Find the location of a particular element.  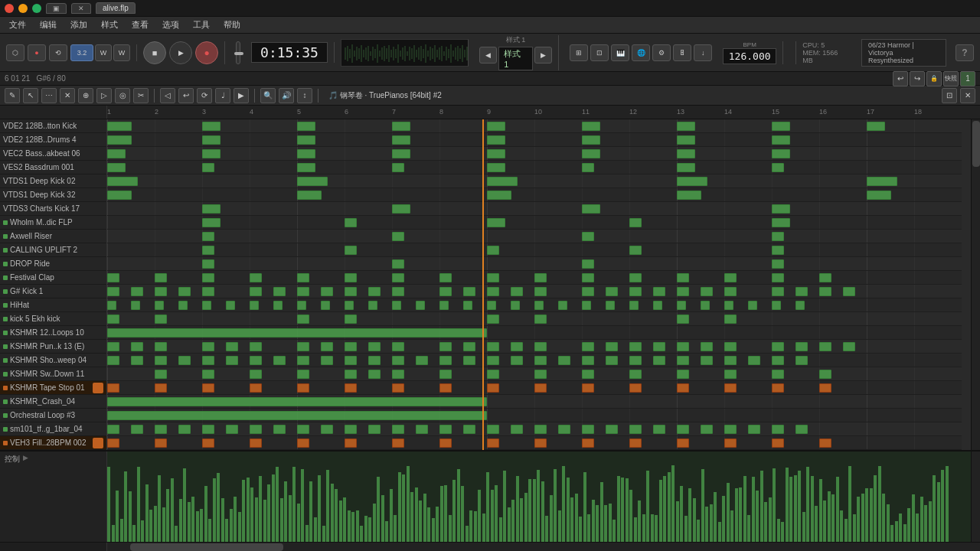

track-item: KSHMR Pun..k 13 (E) is located at coordinates (54, 347).